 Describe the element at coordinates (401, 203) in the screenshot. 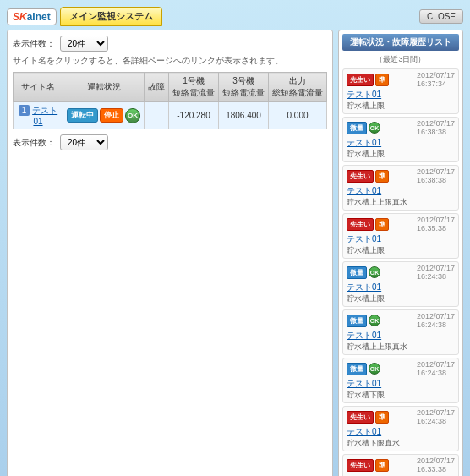

I see `alert-desc-3: 貯水槽上上限真水` at that location.